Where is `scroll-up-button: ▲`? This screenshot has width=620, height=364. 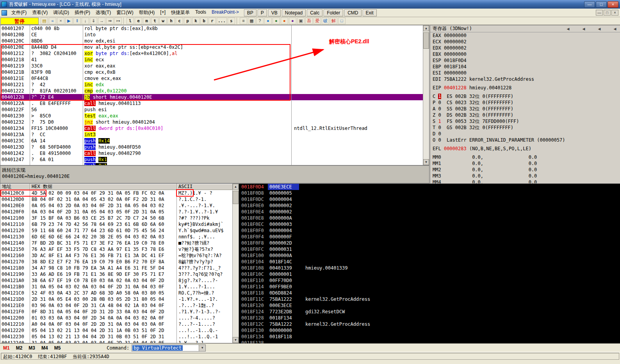 scroll-up-button: ▲ is located at coordinates (236, 186).